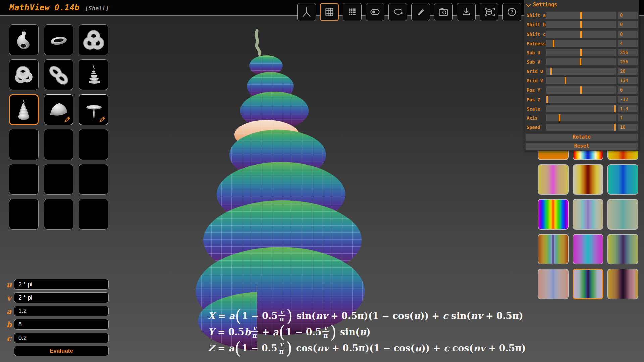  What do you see at coordinates (553, 249) in the screenshot?
I see `colormap-rust-rainbow` at bounding box center [553, 249].